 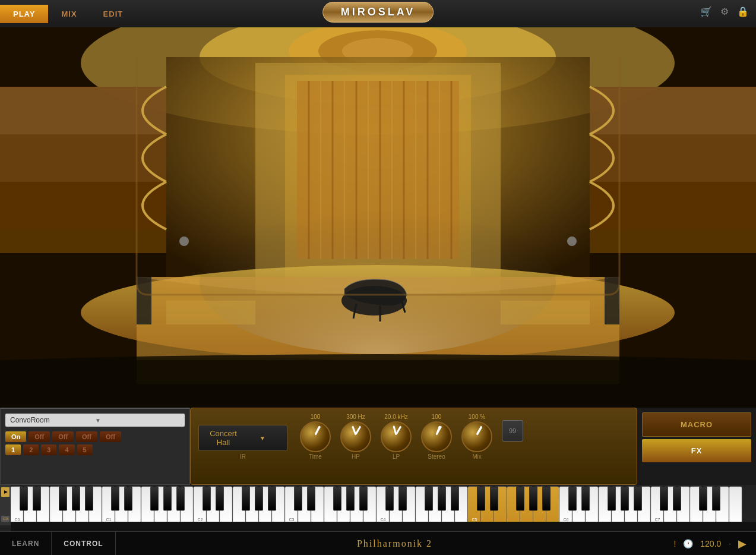 I want to click on hp-label: HP, so click(x=356, y=456).